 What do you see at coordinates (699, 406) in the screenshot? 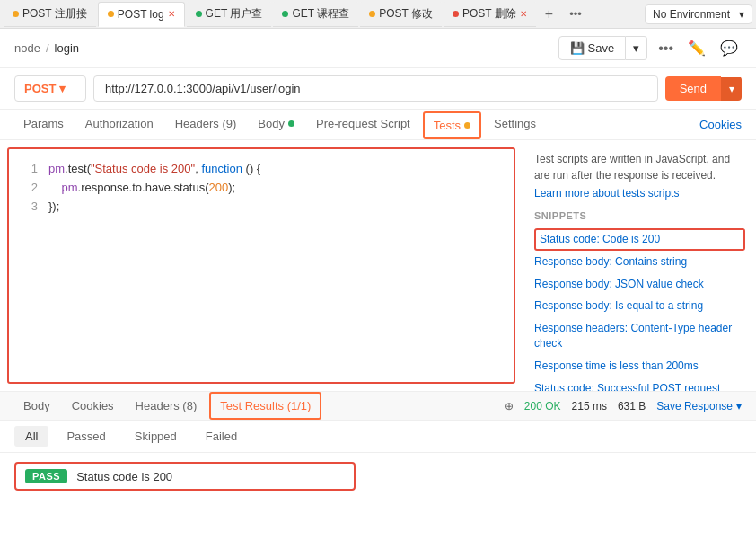
I see `save-response-button: Save Response ▾` at bounding box center [699, 406].